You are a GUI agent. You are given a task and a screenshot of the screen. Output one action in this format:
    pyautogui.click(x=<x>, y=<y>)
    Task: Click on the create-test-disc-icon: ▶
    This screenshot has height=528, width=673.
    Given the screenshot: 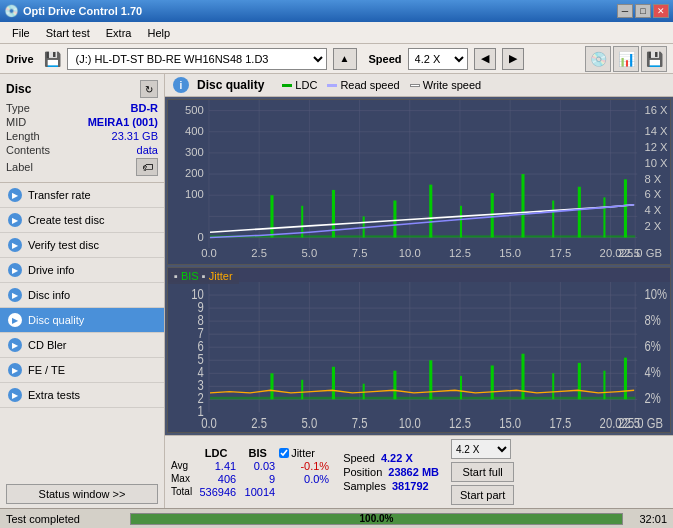 What is the action you would take?
    pyautogui.click(x=15, y=220)
    